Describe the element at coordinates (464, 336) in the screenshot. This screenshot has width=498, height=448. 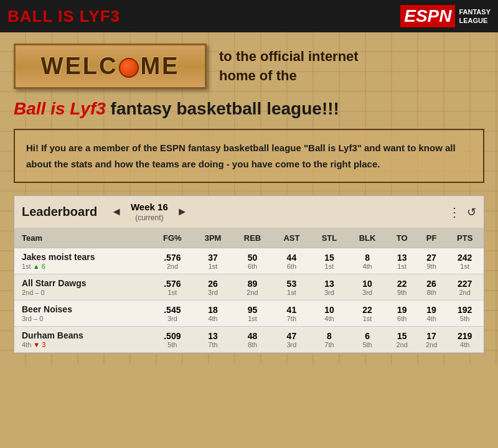
I see `stat-main: 219` at that location.